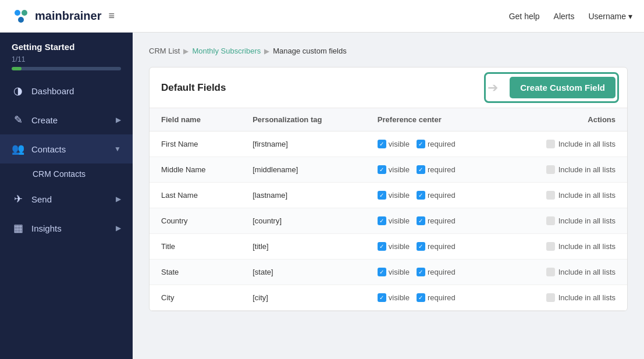 The width and height of the screenshot is (644, 359). Describe the element at coordinates (563, 87) in the screenshot. I see `create-btn-wrapper: ➔ Create Custom Field` at that location.